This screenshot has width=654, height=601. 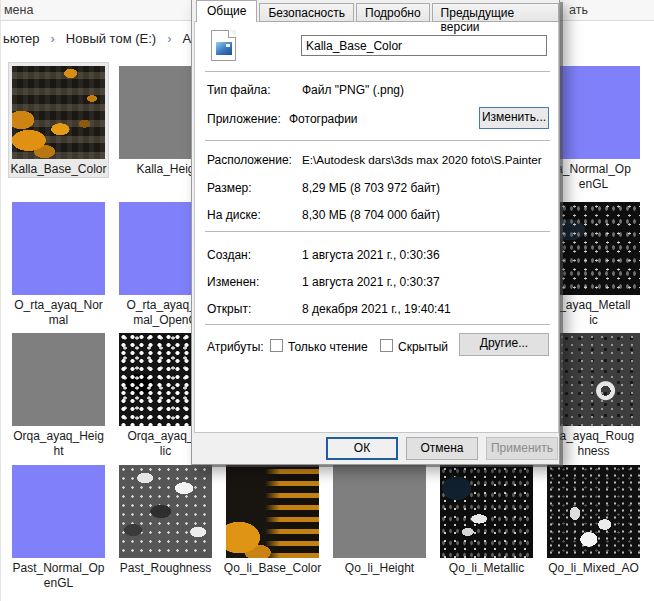 I want to click on size-label: Размер:, so click(x=230, y=188).